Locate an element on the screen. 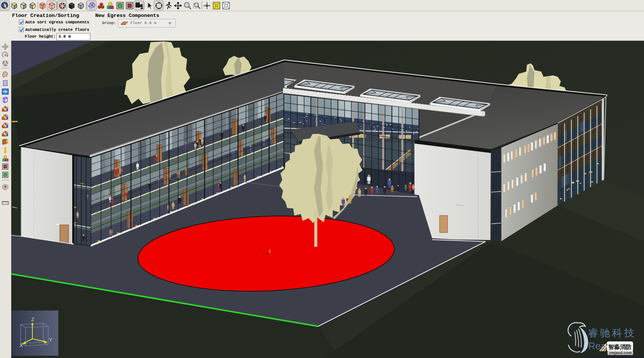  svg-text: Z is located at coordinates (33, 320).